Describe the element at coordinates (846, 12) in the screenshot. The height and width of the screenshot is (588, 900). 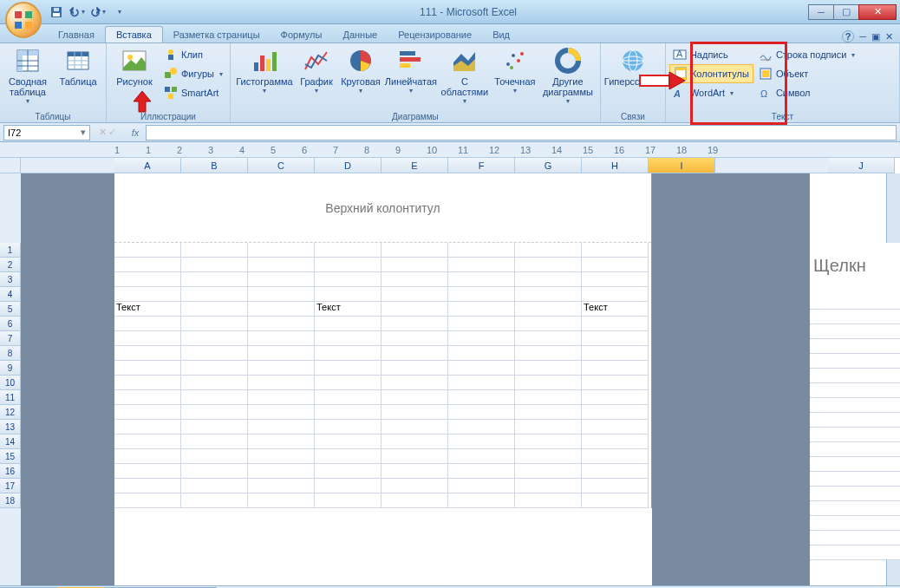
I see `maximize-button: ▢` at that location.